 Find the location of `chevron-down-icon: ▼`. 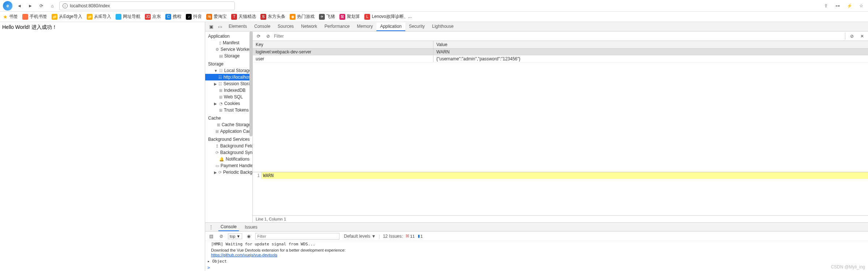

chevron-down-icon: ▼ is located at coordinates (216, 71).